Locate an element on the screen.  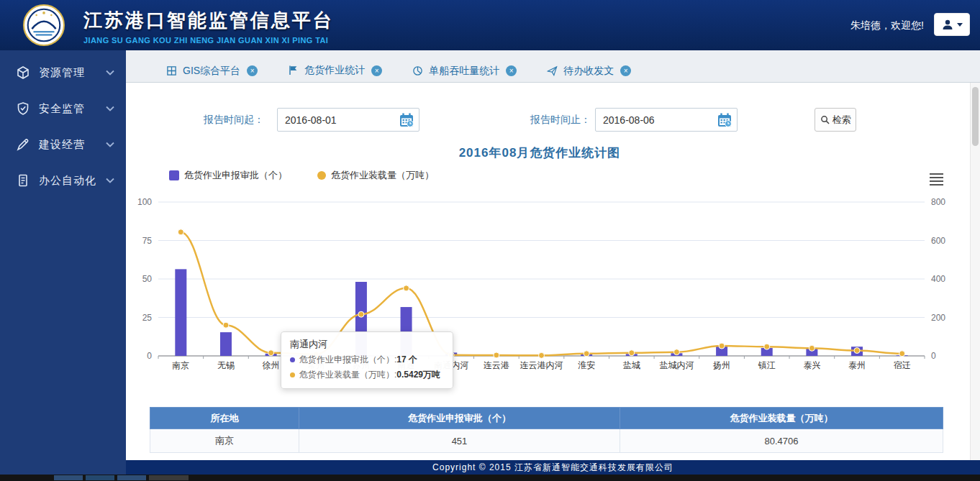
app-title: 江苏港口智能监管信息平台 is located at coordinates (209, 20).